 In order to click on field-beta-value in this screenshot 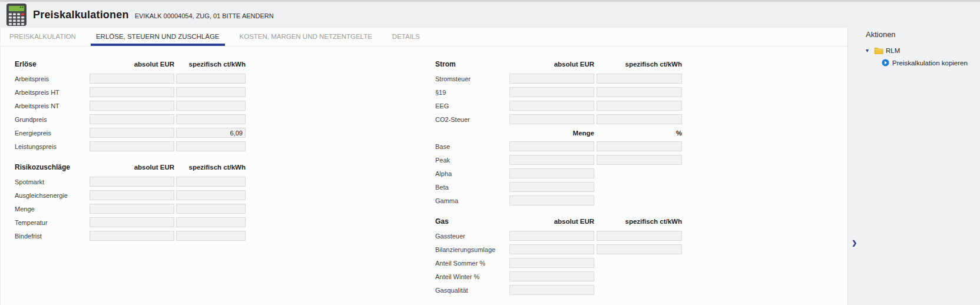, I will do `click(552, 187)`.